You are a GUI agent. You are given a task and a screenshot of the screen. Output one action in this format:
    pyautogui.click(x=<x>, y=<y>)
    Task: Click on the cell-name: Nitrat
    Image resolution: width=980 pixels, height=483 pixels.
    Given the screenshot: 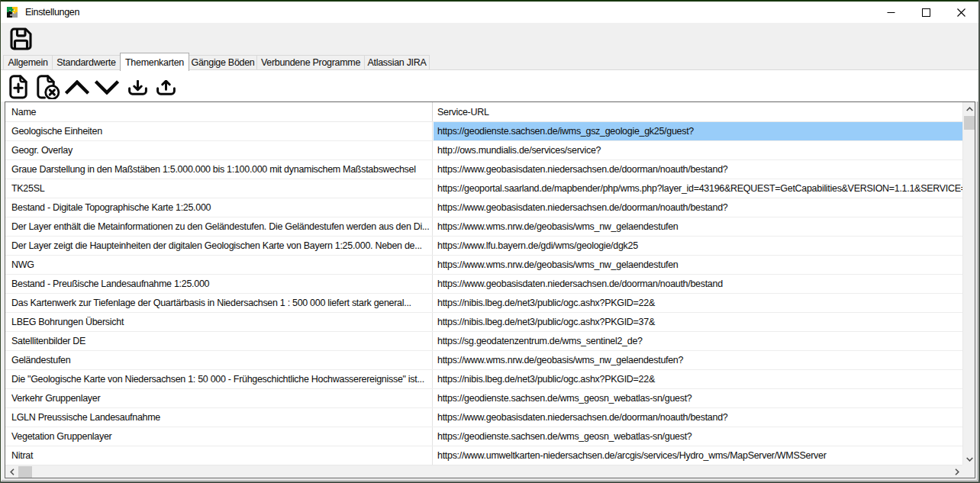 What is the action you would take?
    pyautogui.click(x=219, y=456)
    